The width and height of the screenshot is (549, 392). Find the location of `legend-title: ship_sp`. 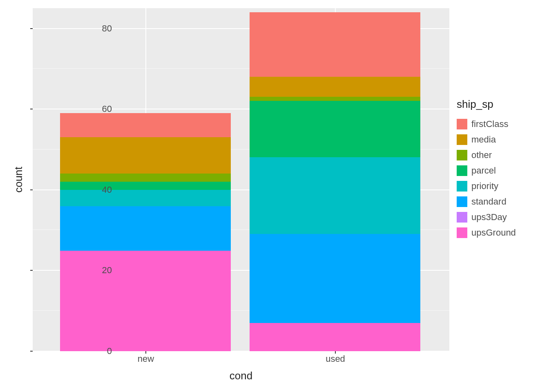

legend-title: ship_sp is located at coordinates (486, 105).